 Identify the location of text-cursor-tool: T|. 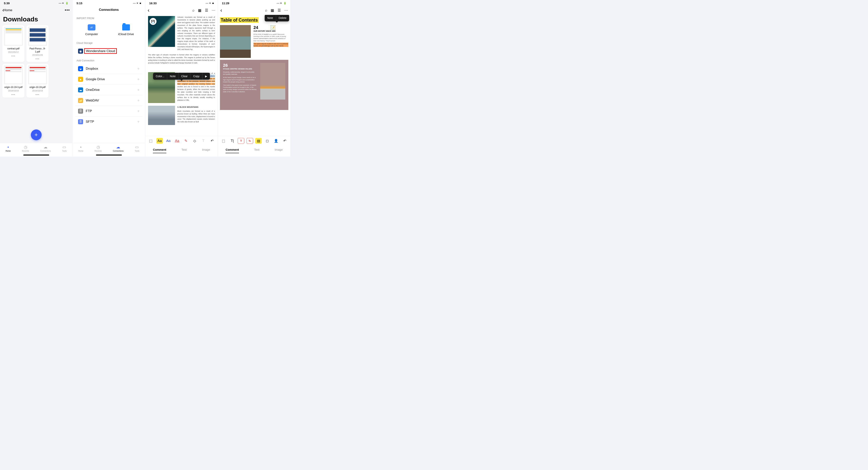
(232, 141).